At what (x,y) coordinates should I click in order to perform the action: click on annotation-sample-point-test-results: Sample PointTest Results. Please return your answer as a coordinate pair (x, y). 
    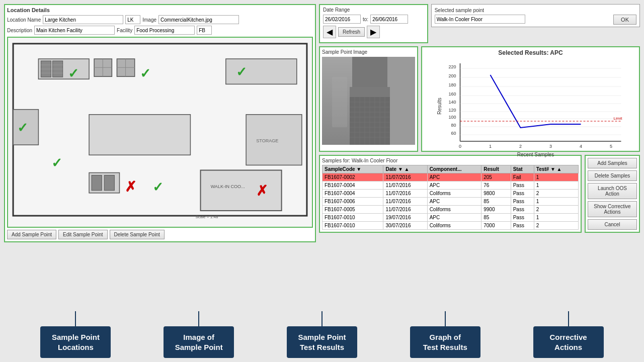
    Looking at the image, I should click on (322, 342).